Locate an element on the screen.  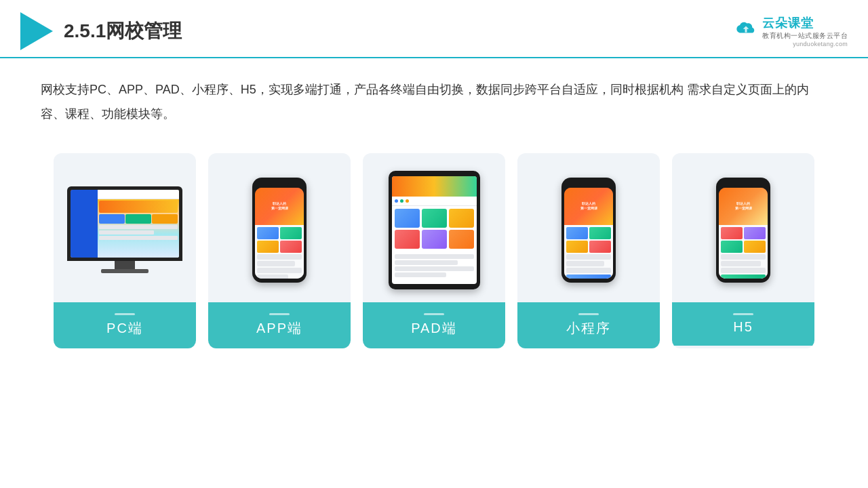
cloud-icon is located at coordinates (746, 28).